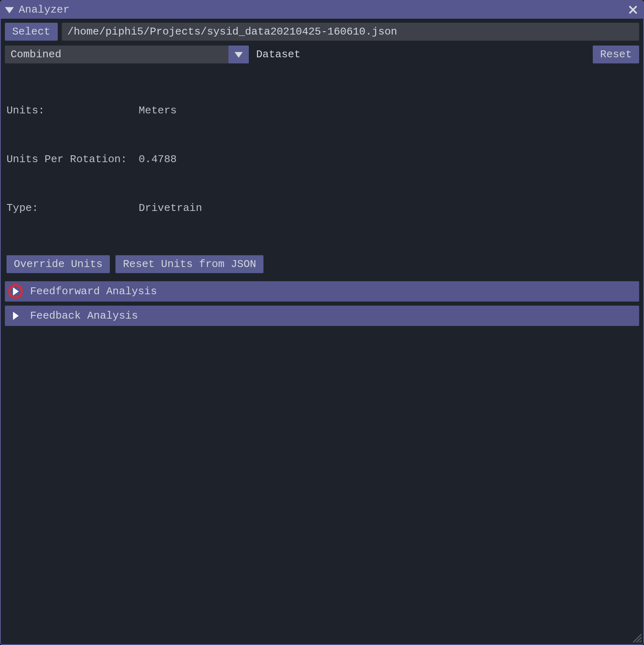 The height and width of the screenshot is (645, 644). I want to click on dataset-label: Dataset, so click(278, 54).